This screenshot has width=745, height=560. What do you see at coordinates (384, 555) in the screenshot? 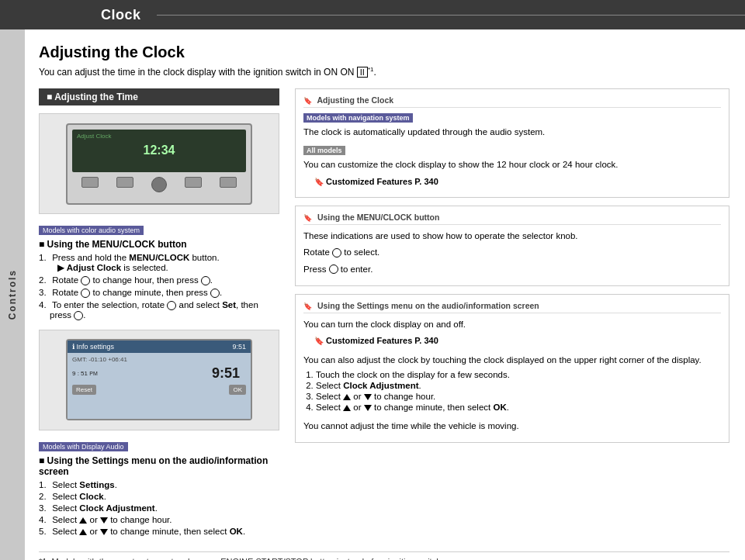
I see `footer-note: *1: Models with the smart entry system h…` at bounding box center [384, 555].